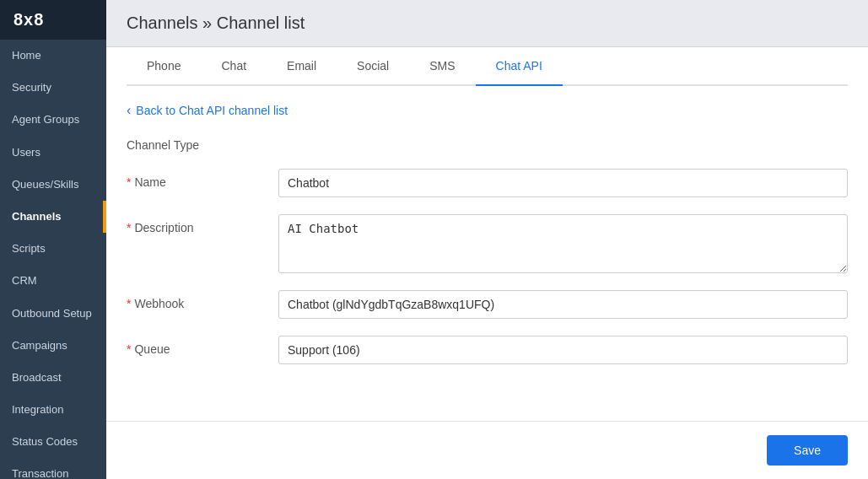 Image resolution: width=868 pixels, height=479 pixels. I want to click on save-button: Save, so click(807, 450).